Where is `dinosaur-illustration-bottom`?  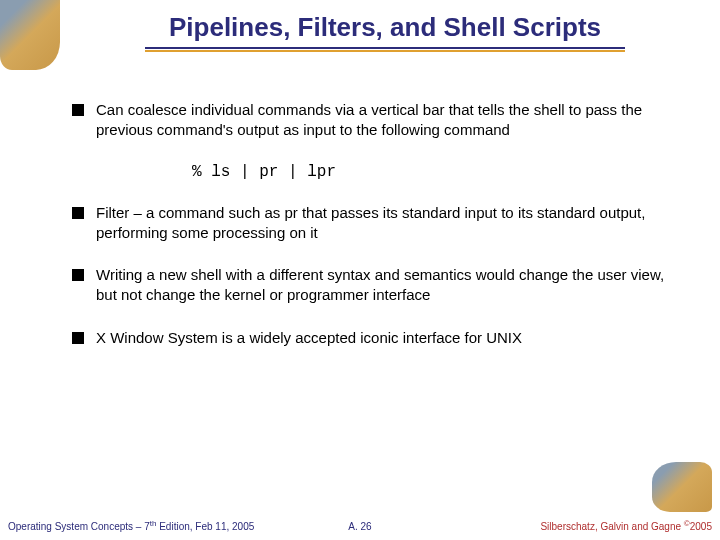
dinosaur-illustration-bottom is located at coordinates (682, 487).